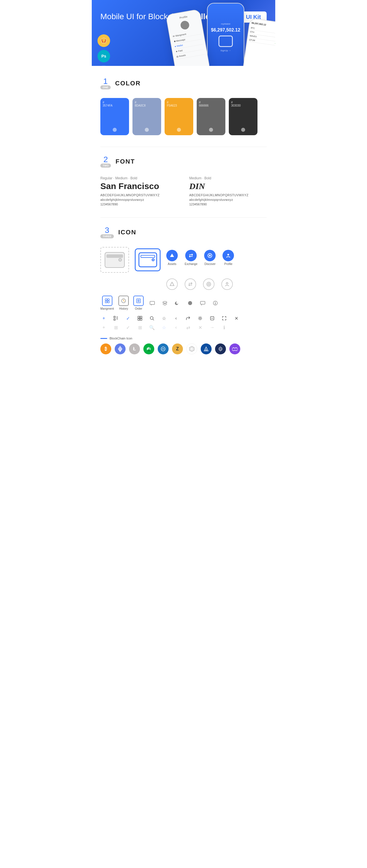 The image size is (367, 868). Describe the element at coordinates (184, 303) in the screenshot. I see `bottom-nav-icons: Mangment History Order` at that location.